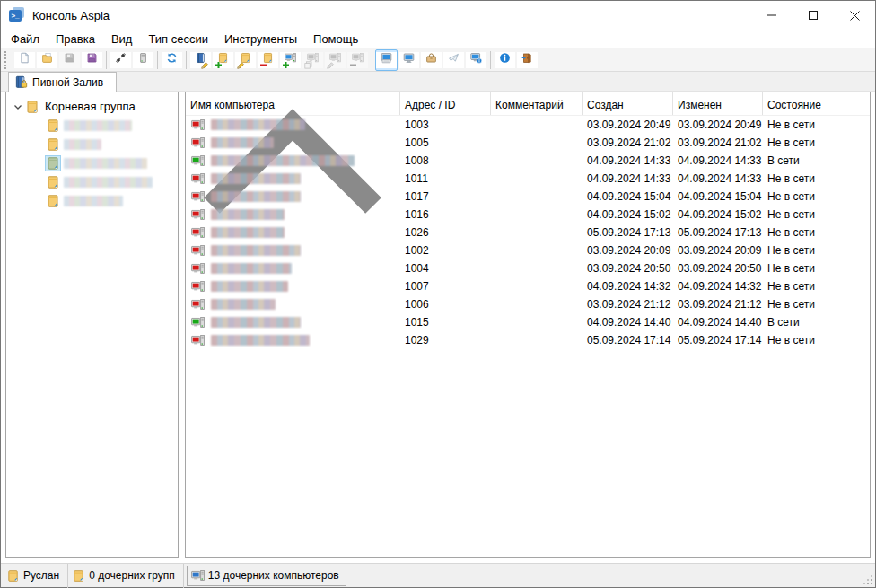 The width and height of the screenshot is (876, 588). I want to click on column-header-изменен: Изменен, so click(718, 104).